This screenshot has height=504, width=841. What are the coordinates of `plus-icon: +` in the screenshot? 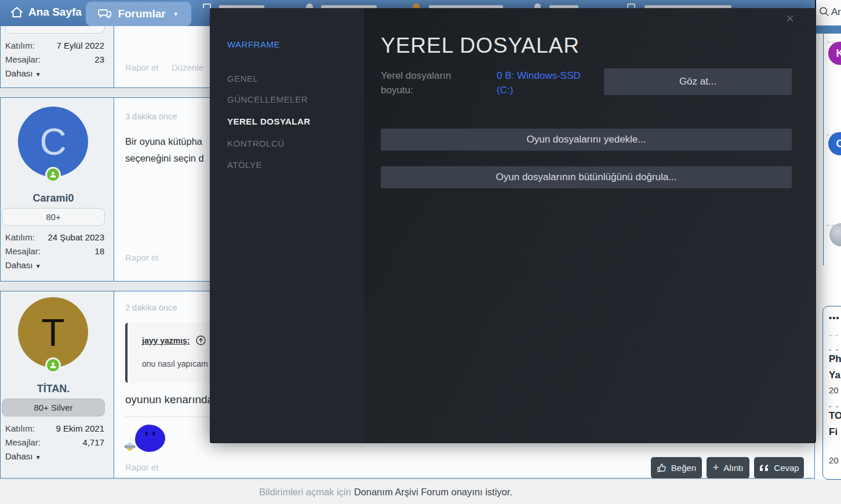 It's located at (716, 468).